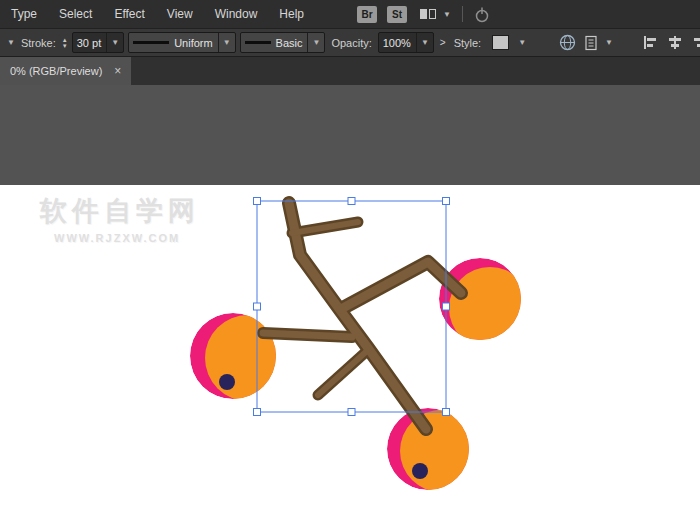  Describe the element at coordinates (283, 42) in the screenshot. I see `brush-definition-select: Basic ▼` at that location.